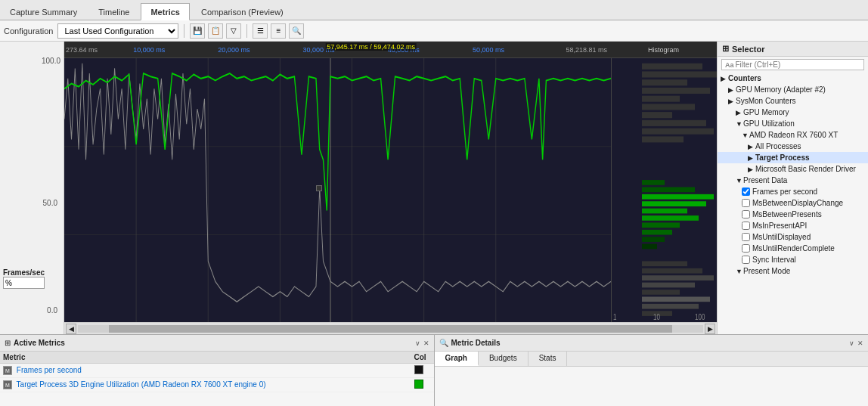  I want to click on scroll-right-btn: ▶, so click(710, 329).